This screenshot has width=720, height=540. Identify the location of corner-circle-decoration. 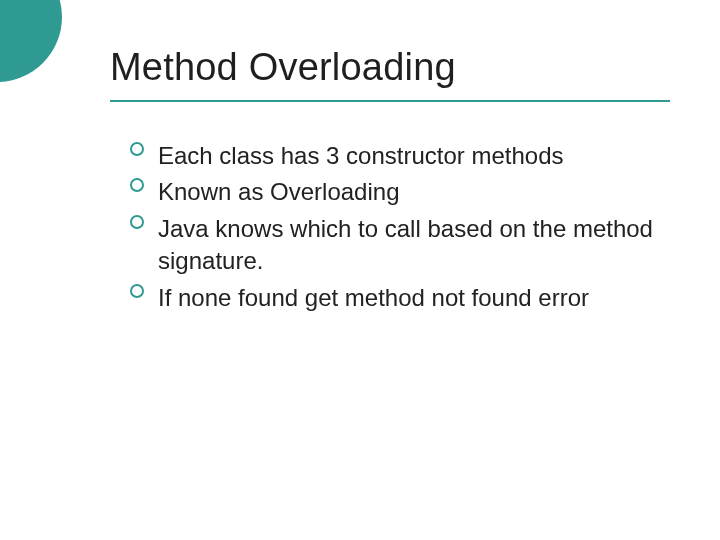
(31, 41).